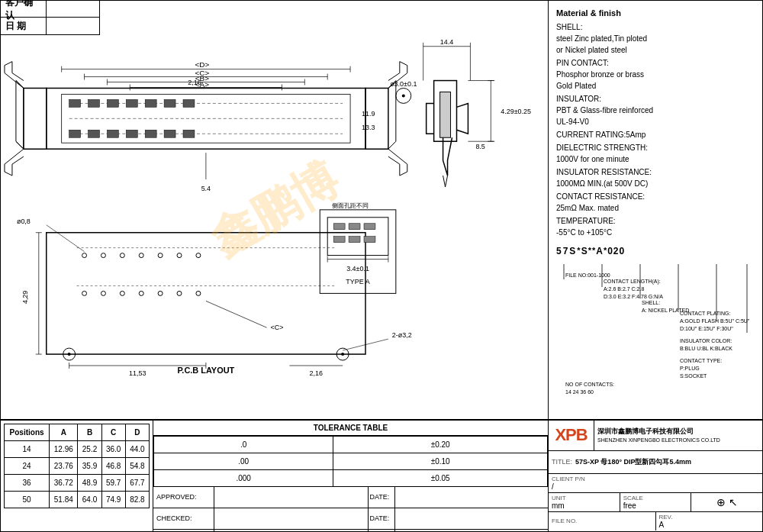 This screenshot has width=763, height=532. What do you see at coordinates (137, 432) in the screenshot?
I see `col-d: D` at bounding box center [137, 432].